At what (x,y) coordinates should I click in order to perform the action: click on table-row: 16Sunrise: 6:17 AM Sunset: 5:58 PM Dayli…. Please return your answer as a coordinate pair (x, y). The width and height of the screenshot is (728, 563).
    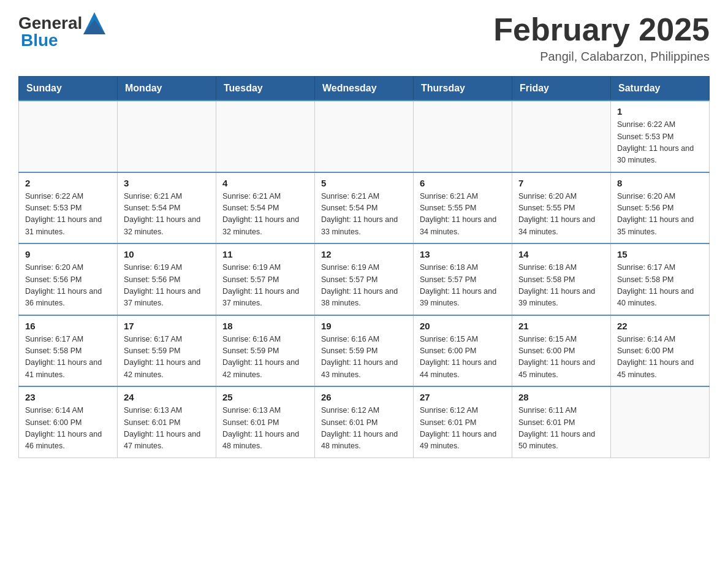
    Looking at the image, I should click on (69, 351).